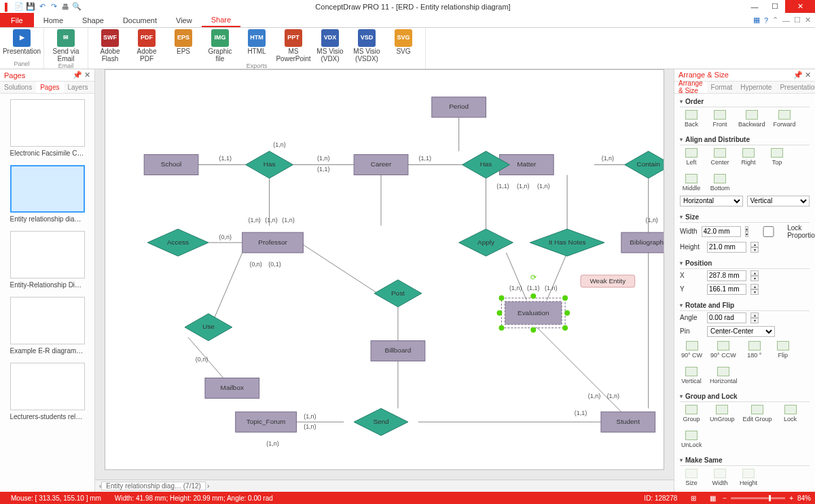 This screenshot has height=504, width=815. Describe the element at coordinates (725, 499) in the screenshot. I see `zoom-out-button: −` at that location.